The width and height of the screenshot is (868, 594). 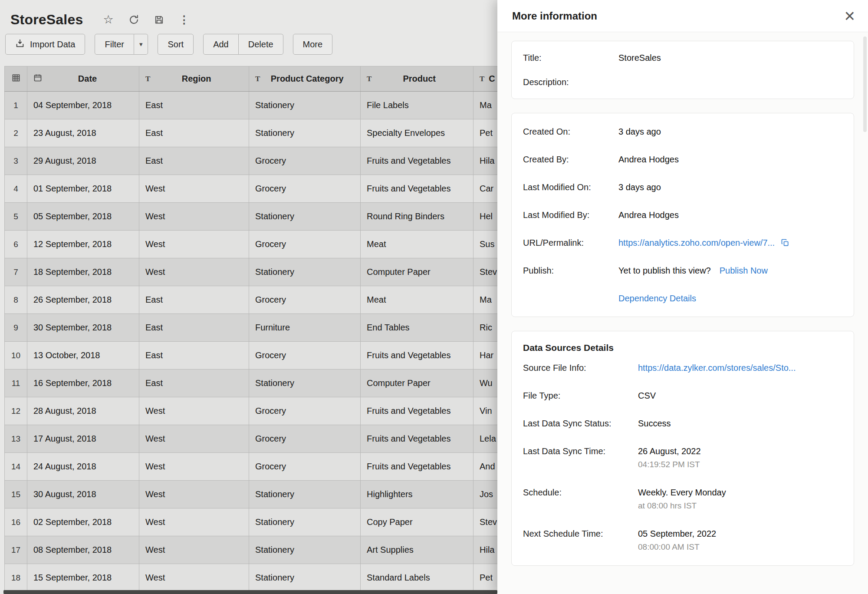 I want to click on publish-now-link: Publish Now, so click(x=744, y=271).